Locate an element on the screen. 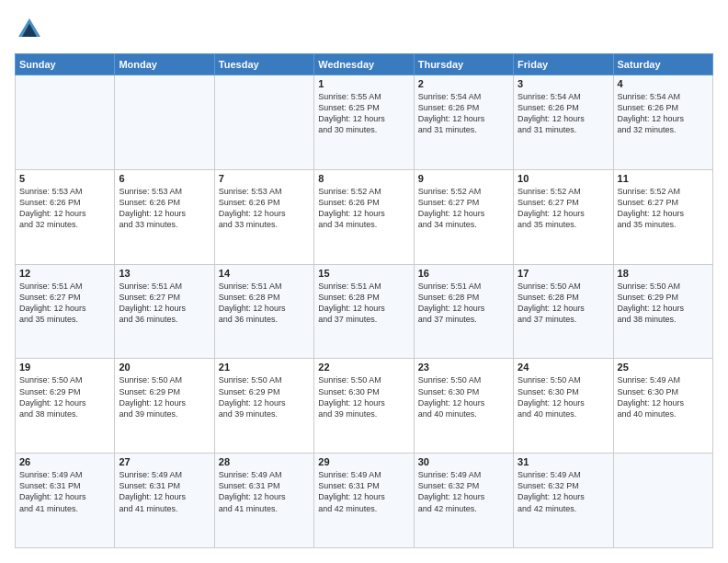  calendar-cell: 3Sunrise: 5:54 AM Sunset: 6:26 PM Daylig… is located at coordinates (563, 123).